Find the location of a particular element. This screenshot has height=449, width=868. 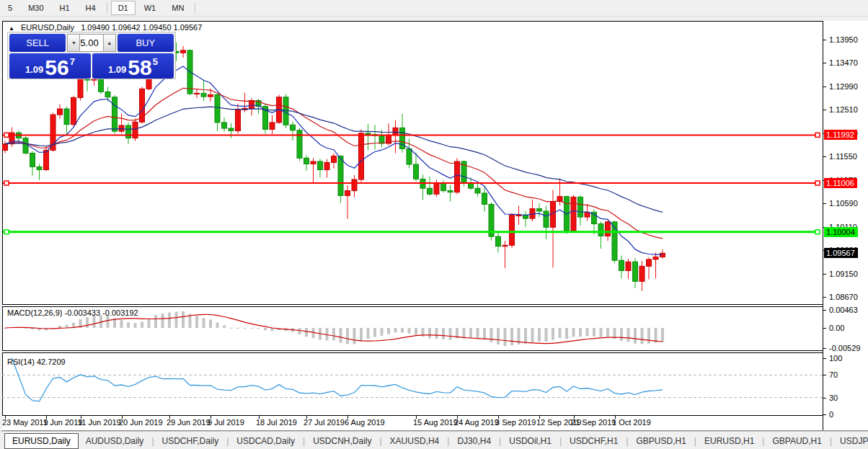

chart-symbol-label: EURUSD,Daily is located at coordinates (48, 27).